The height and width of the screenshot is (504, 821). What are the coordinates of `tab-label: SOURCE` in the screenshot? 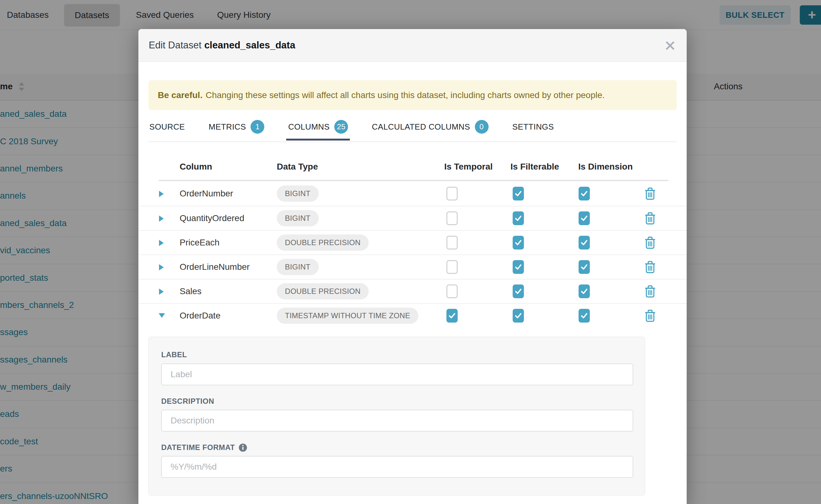 It's located at (167, 127).